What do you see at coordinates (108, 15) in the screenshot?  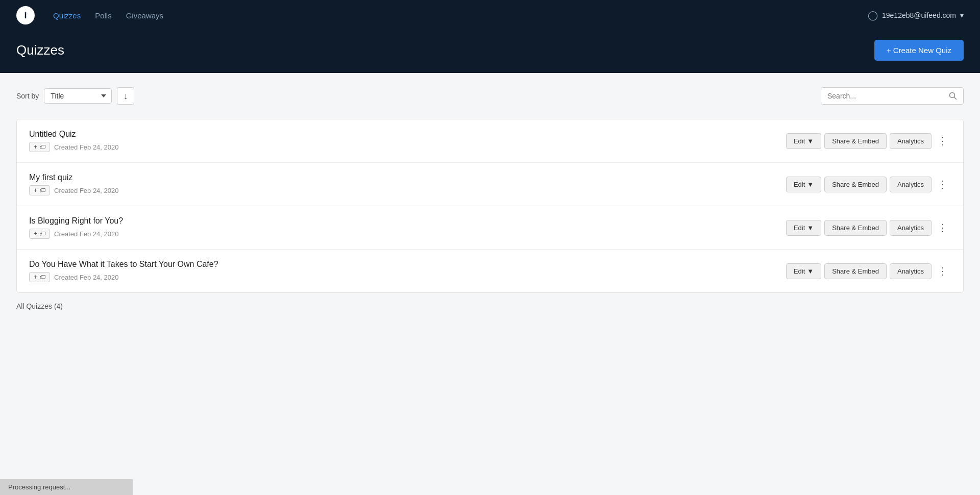 I see `main-nav: Quizzes Polls Giveaways` at bounding box center [108, 15].